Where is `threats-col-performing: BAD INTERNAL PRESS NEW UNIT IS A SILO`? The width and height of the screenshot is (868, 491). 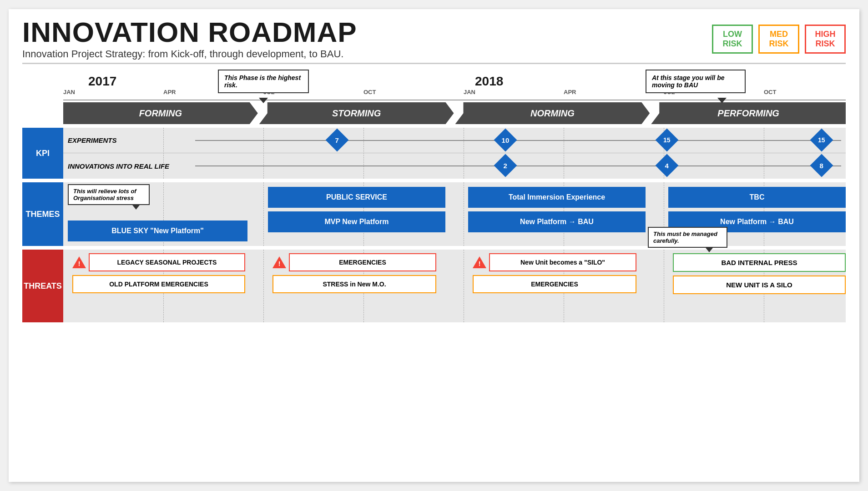
threats-col-performing: BAD INTERNAL PRESS NEW UNIT IS A SILO is located at coordinates (759, 274).